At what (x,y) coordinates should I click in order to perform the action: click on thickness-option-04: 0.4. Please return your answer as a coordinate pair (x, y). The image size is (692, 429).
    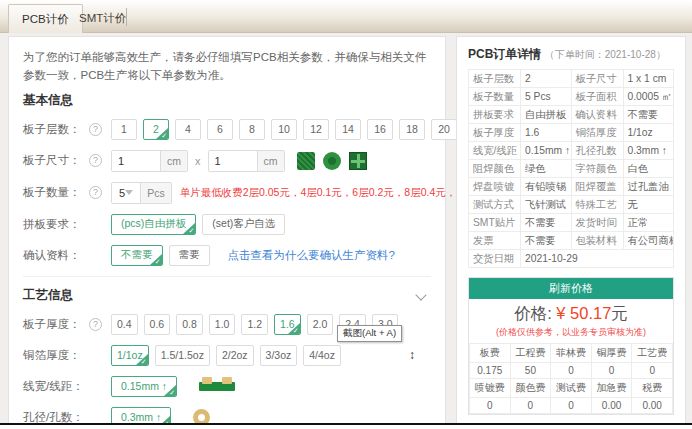
    Looking at the image, I should click on (124, 324).